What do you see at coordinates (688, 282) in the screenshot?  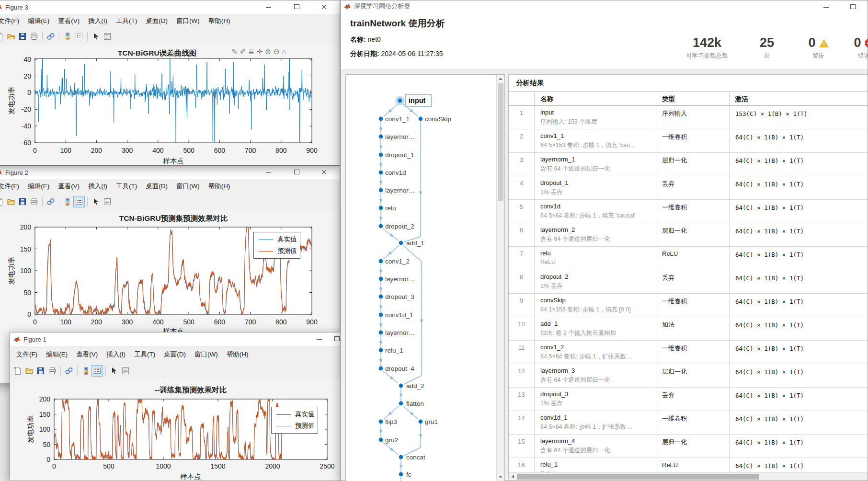 I see `table-row: 8dropout_21% 丢弃丢弃64(C) × 1(B) × 1(T)` at bounding box center [688, 282].